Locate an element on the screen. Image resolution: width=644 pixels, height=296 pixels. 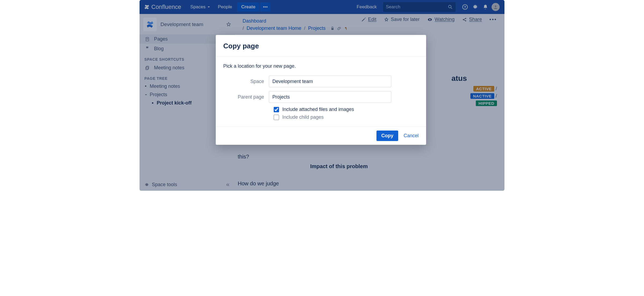
modal-title: Copy page is located at coordinates (321, 46).